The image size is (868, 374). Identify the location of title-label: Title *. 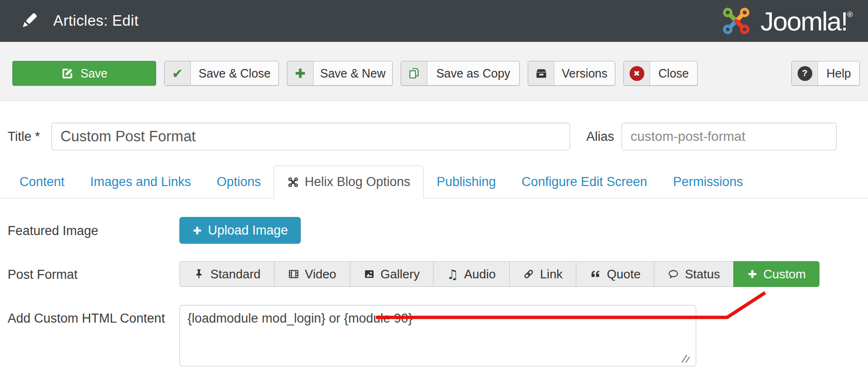
(24, 137).